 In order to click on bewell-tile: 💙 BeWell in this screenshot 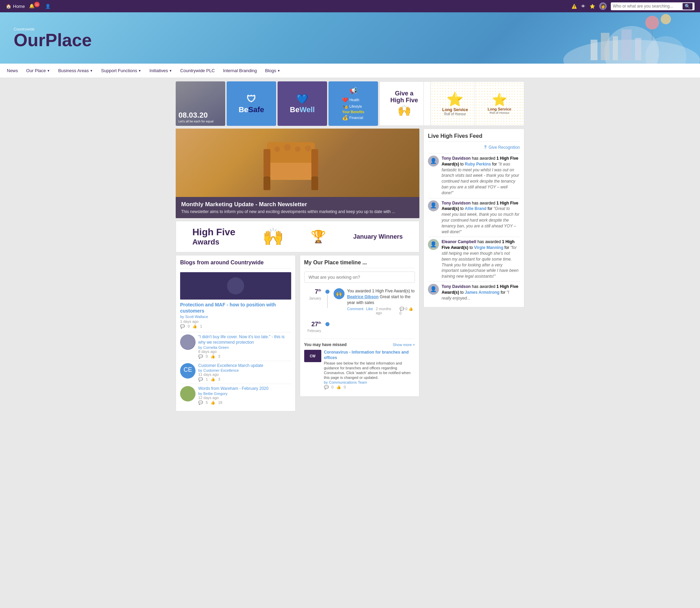, I will do `click(302, 104)`.